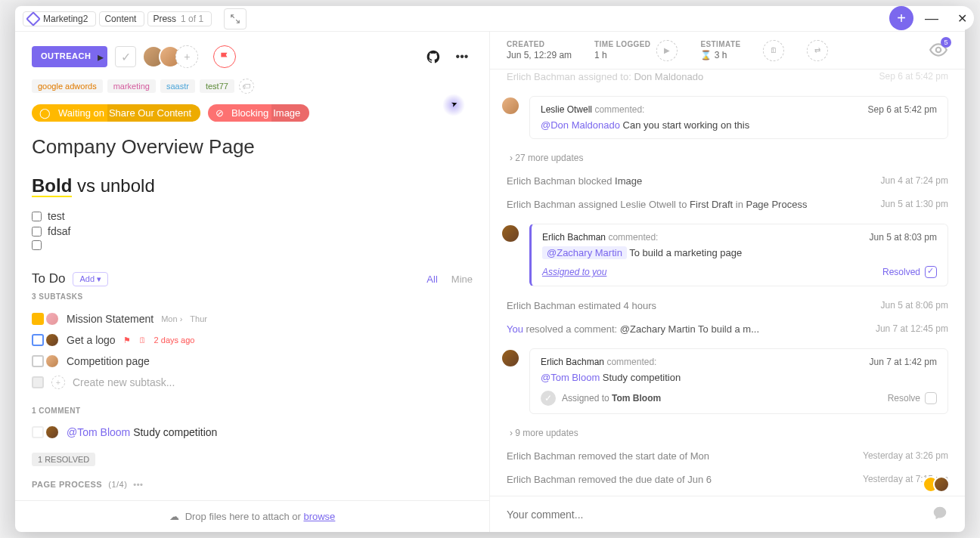 The height and width of the screenshot is (538, 980). I want to click on timestamp: Sep 6 at 5:42 pm, so click(903, 110).